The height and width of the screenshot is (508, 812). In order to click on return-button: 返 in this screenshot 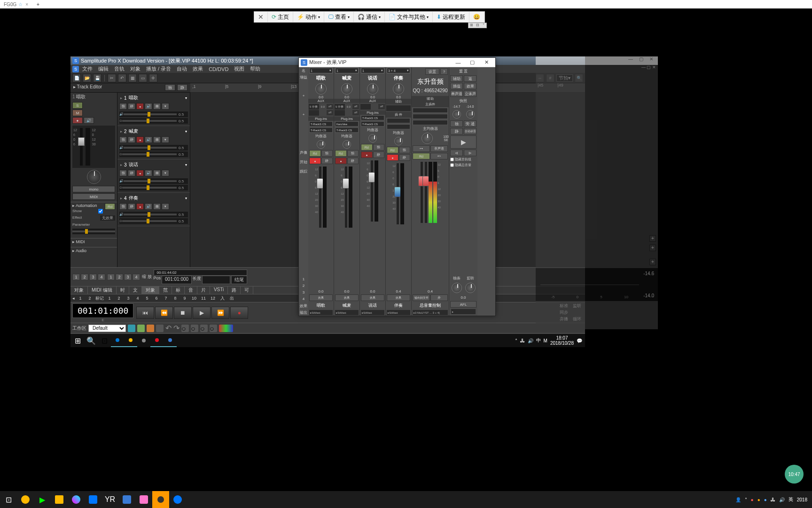, I will do `click(470, 79)`.